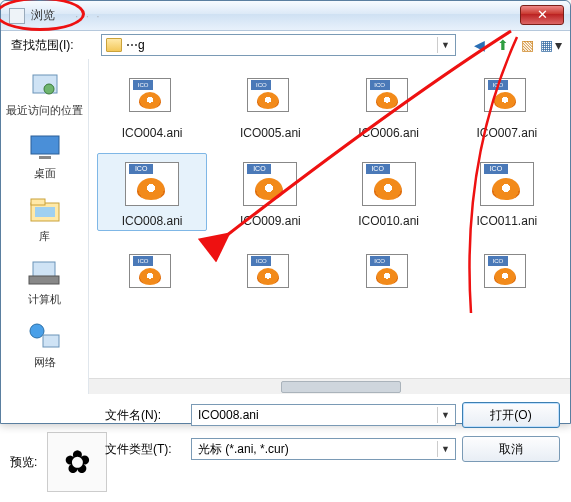 The width and height of the screenshot is (571, 502). Describe the element at coordinates (152, 104) in the screenshot. I see `file-item: ICOICO004.ani` at that location.